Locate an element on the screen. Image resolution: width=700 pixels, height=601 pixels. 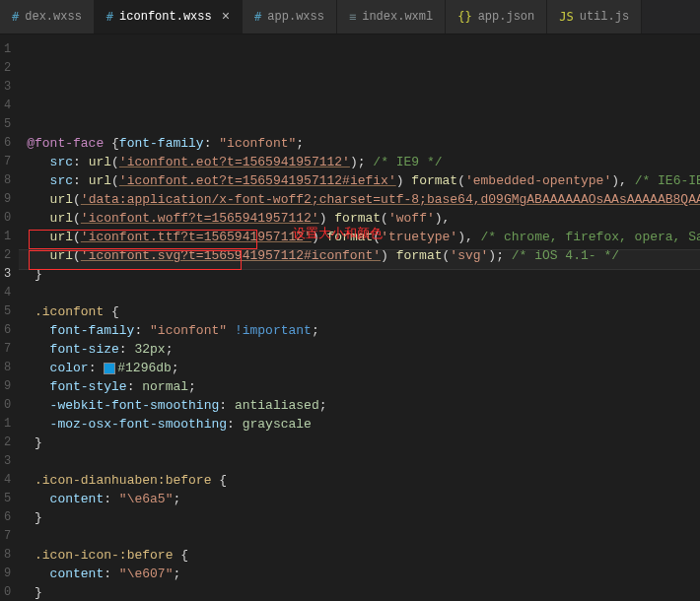
json-icon: {} is located at coordinates (464, 17).